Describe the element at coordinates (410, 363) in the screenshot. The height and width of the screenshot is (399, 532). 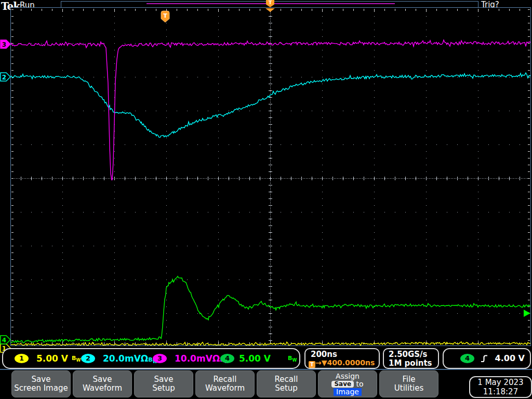
I see `record-length: 1M points` at that location.